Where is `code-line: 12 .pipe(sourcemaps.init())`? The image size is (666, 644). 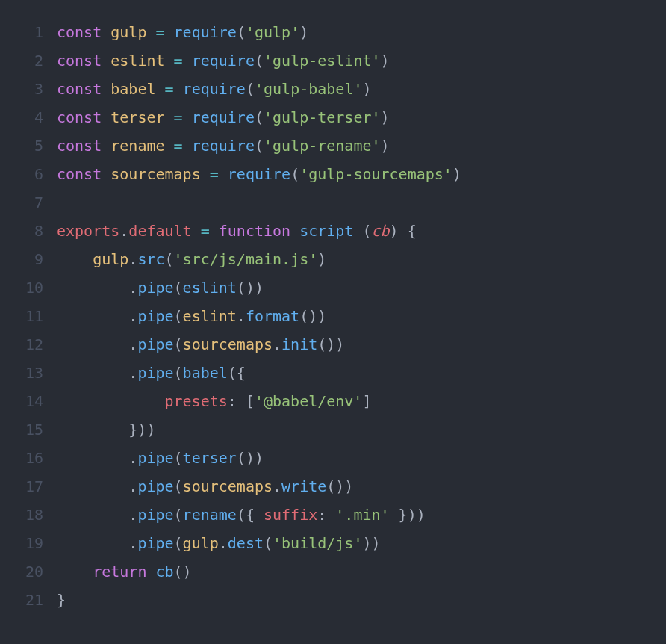 code-line: 12 .pipe(sourcemaps.init()) is located at coordinates (333, 344).